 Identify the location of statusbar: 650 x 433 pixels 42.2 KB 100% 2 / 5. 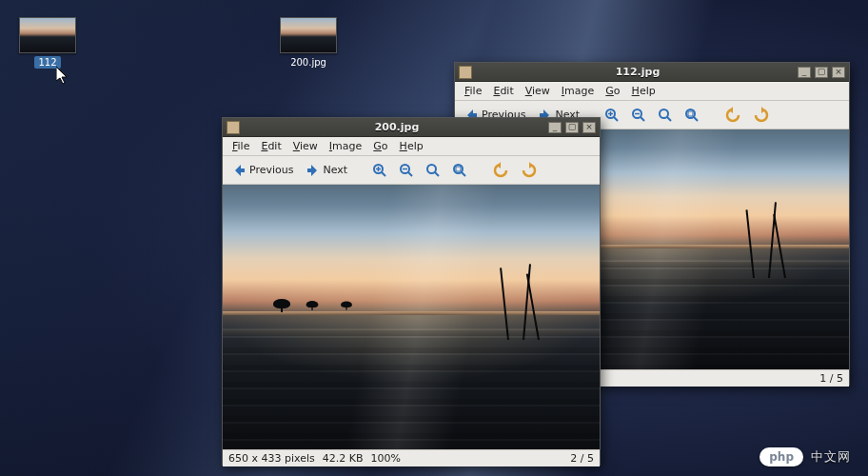
(411, 458).